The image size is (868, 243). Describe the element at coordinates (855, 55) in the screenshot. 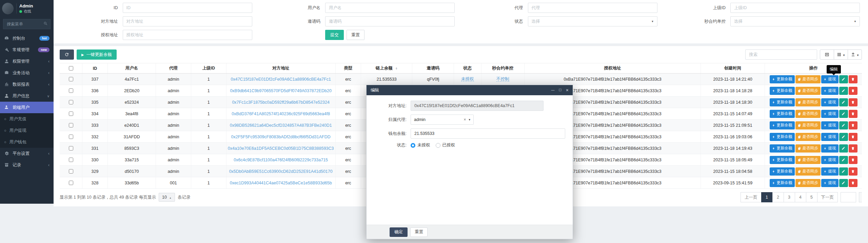

I see `export-button` at that location.